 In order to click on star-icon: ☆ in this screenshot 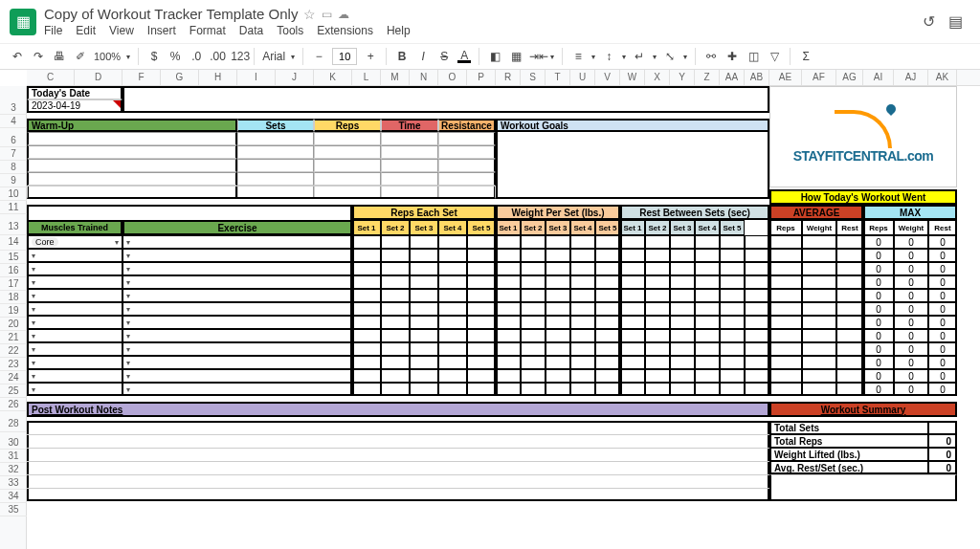, I will do `click(310, 14)`.